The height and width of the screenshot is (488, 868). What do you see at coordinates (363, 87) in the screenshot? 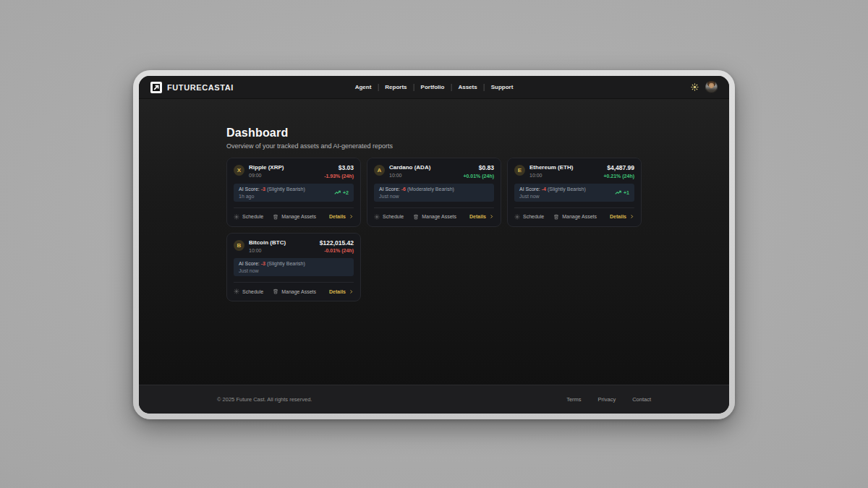
I see `nav-item-agent: Agent` at bounding box center [363, 87].